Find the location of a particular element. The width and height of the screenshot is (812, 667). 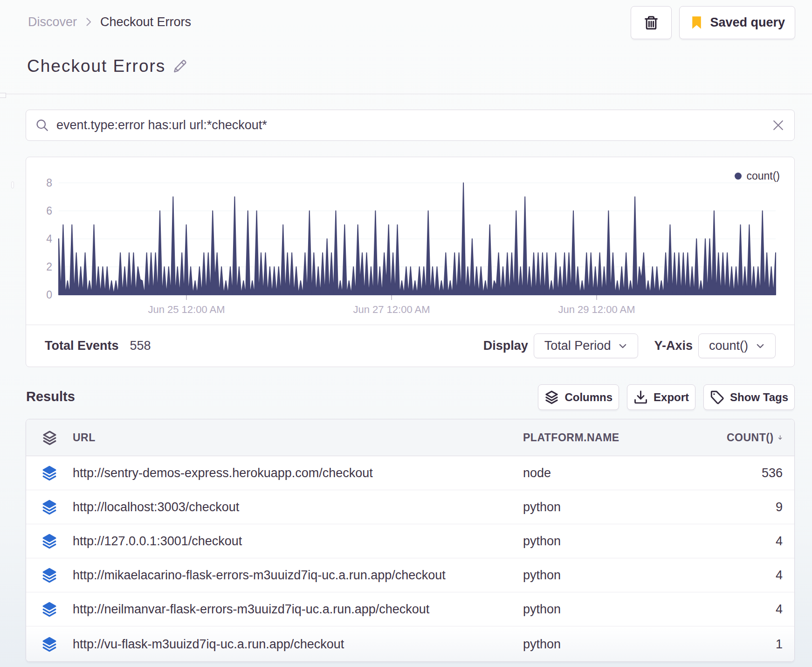

svg-text: 6 is located at coordinates (49, 211).